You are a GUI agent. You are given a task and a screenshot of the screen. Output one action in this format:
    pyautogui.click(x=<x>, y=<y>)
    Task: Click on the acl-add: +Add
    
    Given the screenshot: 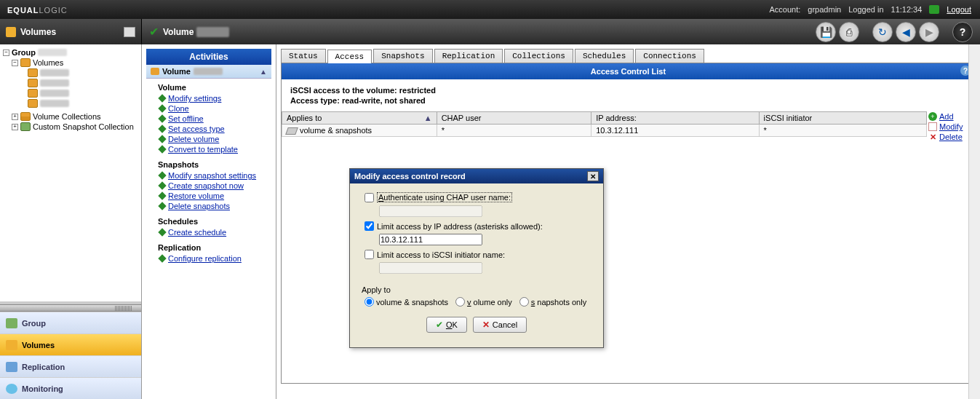 What is the action you would take?
    pyautogui.click(x=951, y=116)
    